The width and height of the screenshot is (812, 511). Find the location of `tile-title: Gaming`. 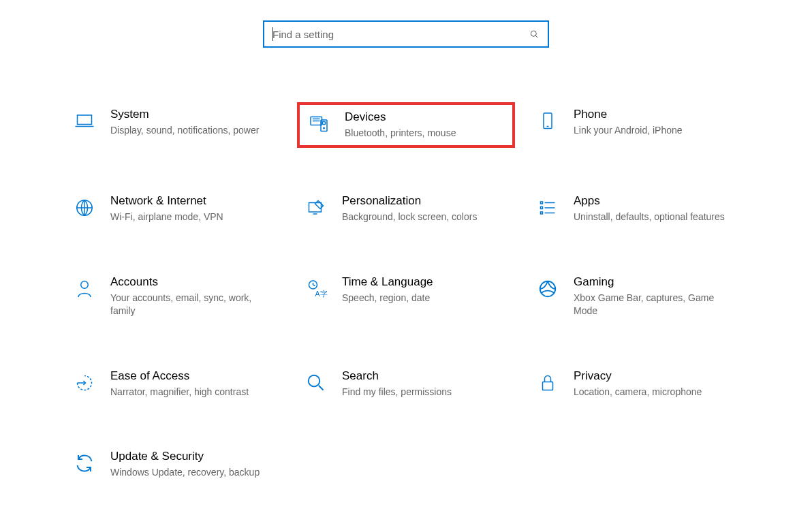

tile-title: Gaming is located at coordinates (654, 282).